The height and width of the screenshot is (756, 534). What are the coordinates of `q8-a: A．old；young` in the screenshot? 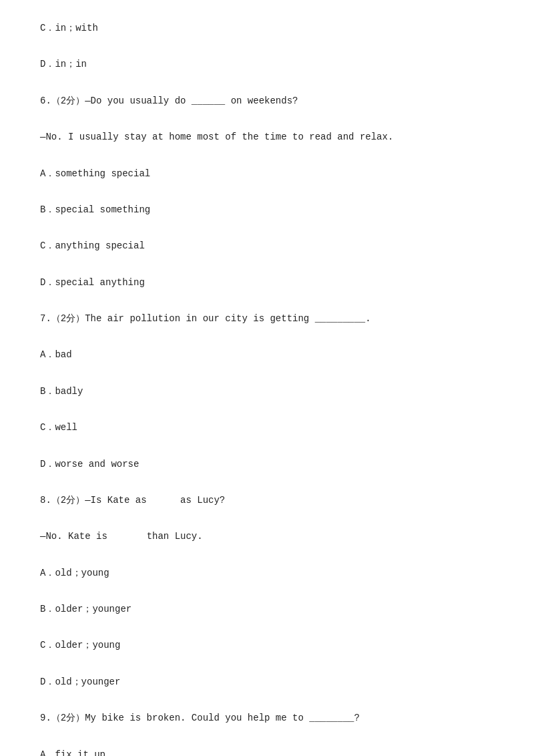 It's located at (267, 573).